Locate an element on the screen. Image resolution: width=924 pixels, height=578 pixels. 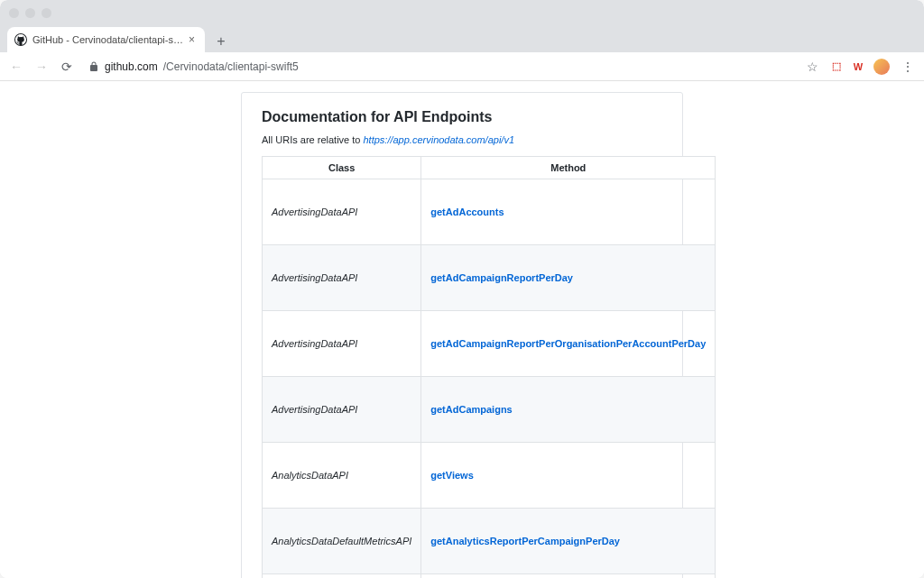
table-row: AdvertisingDataAPIgetAdCampaigns is located at coordinates (489, 409).